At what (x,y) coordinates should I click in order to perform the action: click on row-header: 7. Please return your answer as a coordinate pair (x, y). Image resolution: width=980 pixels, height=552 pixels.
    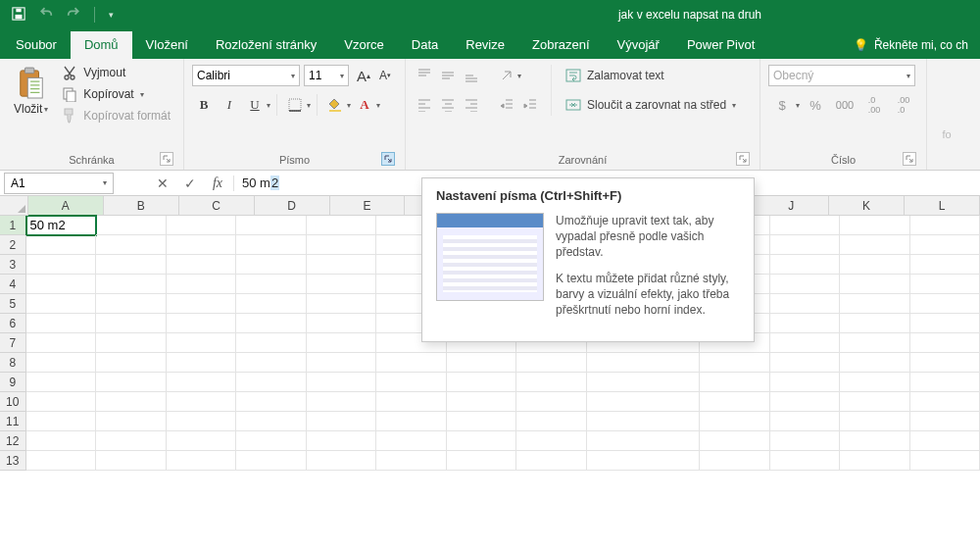
    Looking at the image, I should click on (14, 343).